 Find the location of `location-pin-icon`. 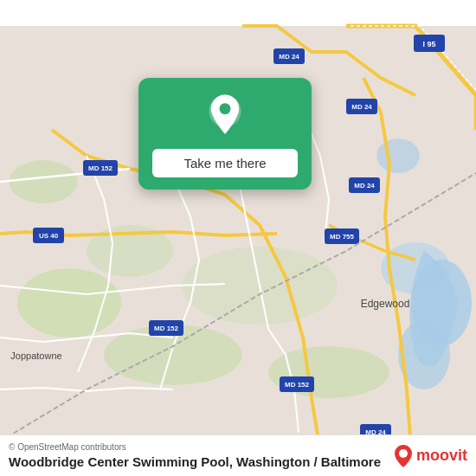

location-pin-icon is located at coordinates (225, 116).